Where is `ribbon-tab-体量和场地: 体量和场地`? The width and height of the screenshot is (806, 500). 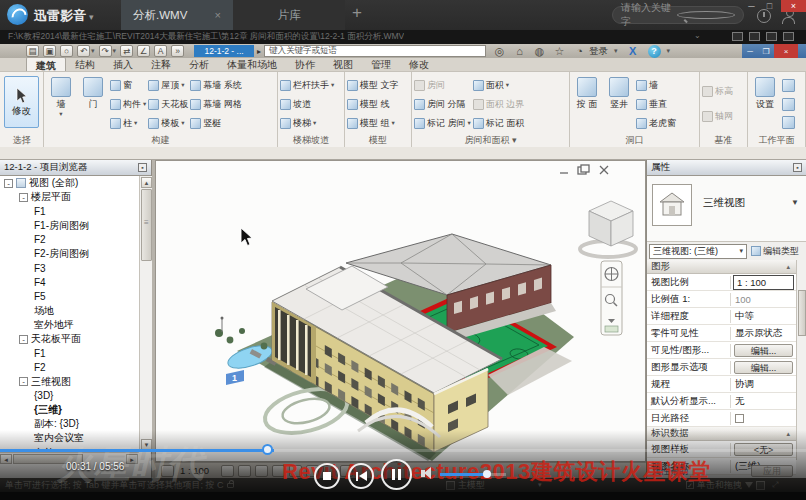 ribbon-tab-体量和场地: 体量和场地 is located at coordinates (252, 64).